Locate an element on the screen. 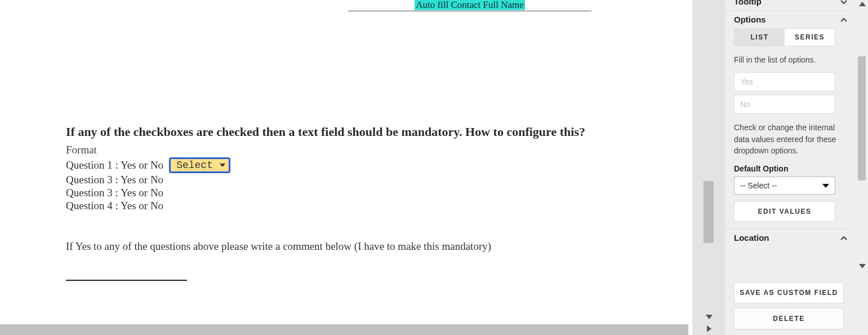 The height and width of the screenshot is (335, 868). panel-scrollbar is located at coordinates (862, 168).